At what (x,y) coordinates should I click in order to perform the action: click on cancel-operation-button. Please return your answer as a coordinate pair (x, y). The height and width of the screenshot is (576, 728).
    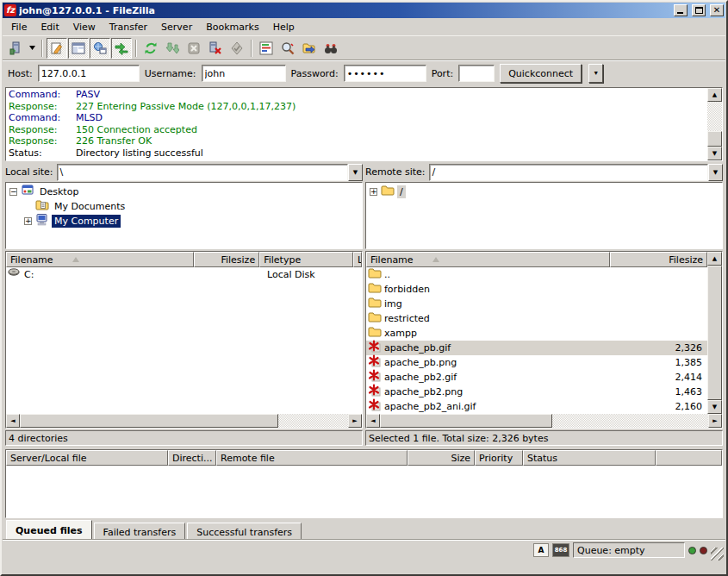
    Looking at the image, I should click on (194, 48).